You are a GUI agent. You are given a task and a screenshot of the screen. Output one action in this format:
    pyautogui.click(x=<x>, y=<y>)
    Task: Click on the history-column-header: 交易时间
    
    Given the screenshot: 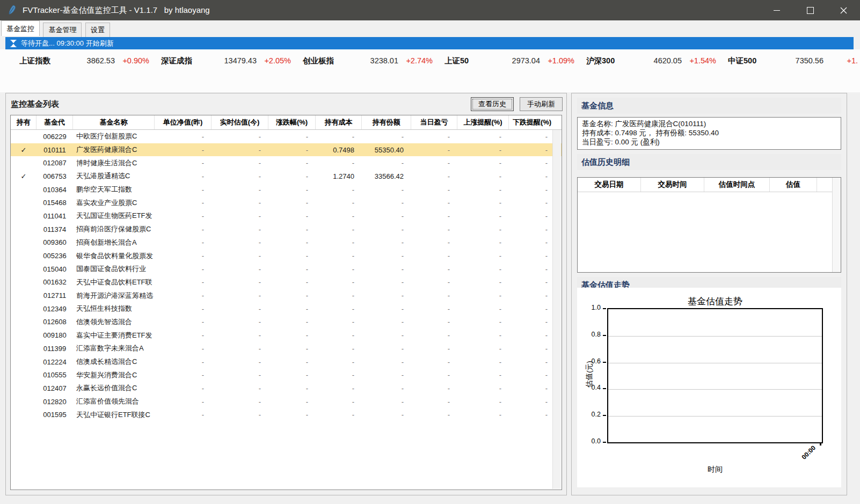 What is the action you would take?
    pyautogui.click(x=673, y=185)
    